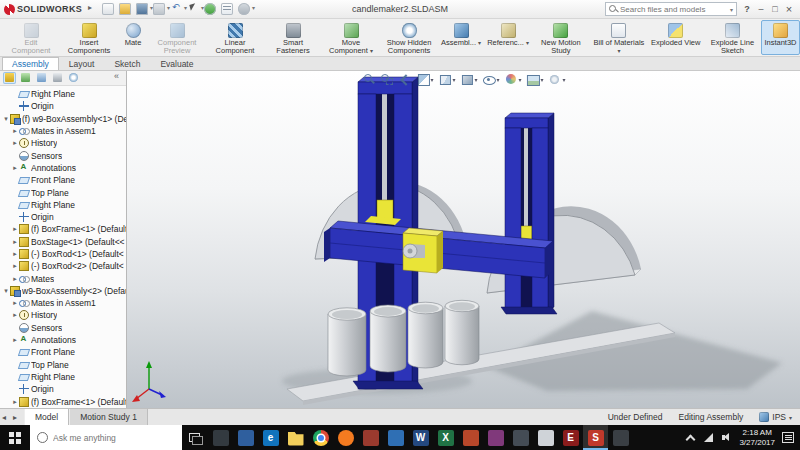 This screenshot has height=450, width=800. What do you see at coordinates (63, 229) in the screenshot?
I see `tree-item: (f) BoxFrame<1> (Default<<` at bounding box center [63, 229].